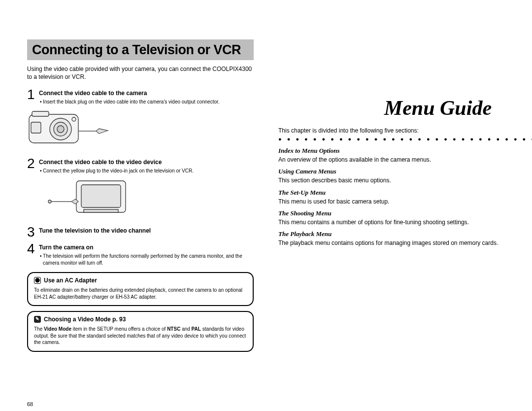  I want to click on page-number-left: 68, so click(30, 404).